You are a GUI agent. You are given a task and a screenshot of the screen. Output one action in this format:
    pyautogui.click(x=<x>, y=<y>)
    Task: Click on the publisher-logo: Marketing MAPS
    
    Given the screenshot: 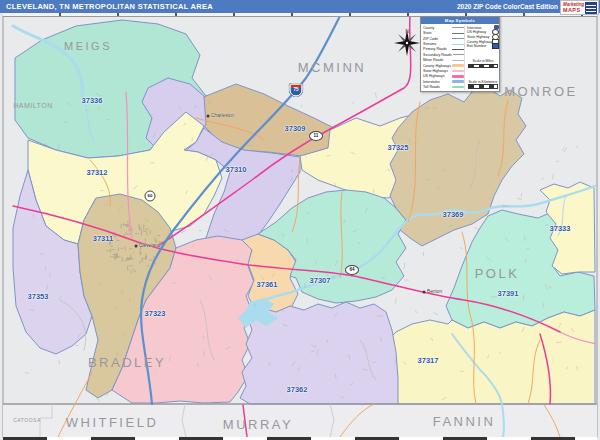 What is the action you would take?
    pyautogui.click(x=580, y=8)
    